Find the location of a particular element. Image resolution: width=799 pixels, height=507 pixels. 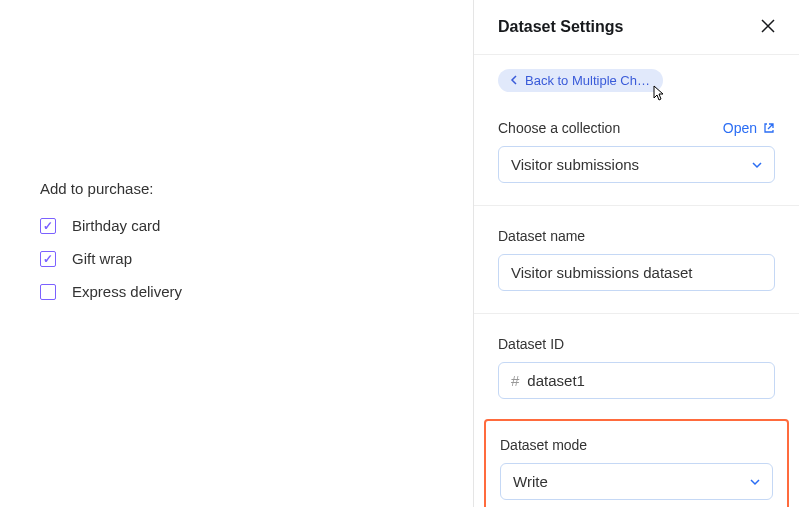

checkbox-option: Gift wrap is located at coordinates (236, 258).